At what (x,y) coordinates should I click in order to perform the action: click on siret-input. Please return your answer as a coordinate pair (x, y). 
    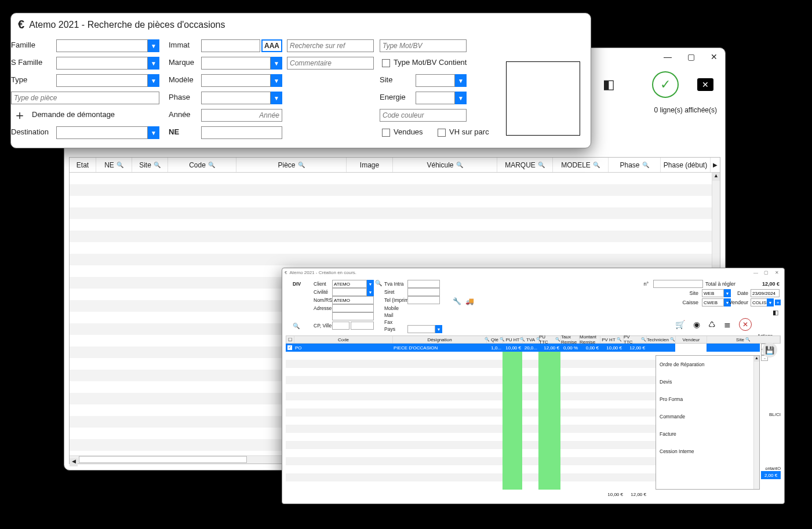
    Looking at the image, I should click on (424, 292).